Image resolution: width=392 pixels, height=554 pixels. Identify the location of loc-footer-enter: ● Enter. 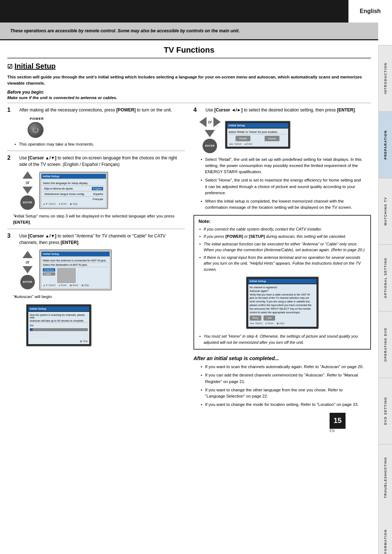
(248, 144).